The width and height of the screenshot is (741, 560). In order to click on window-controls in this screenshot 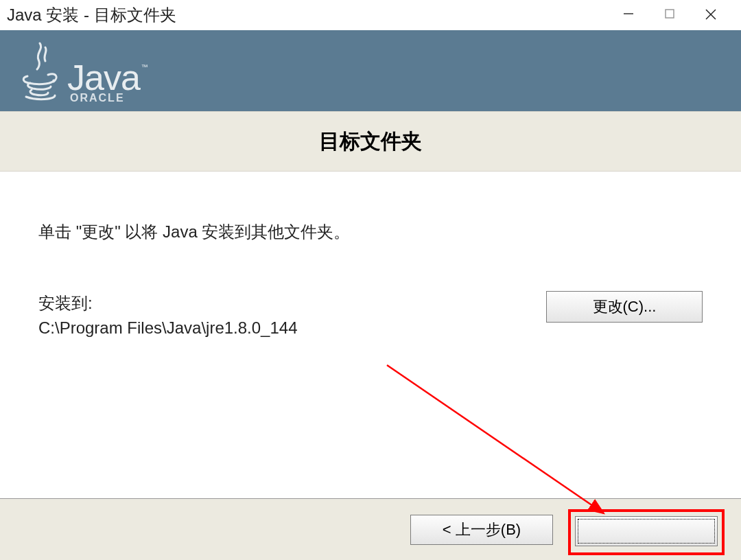, I will do `click(678, 15)`.